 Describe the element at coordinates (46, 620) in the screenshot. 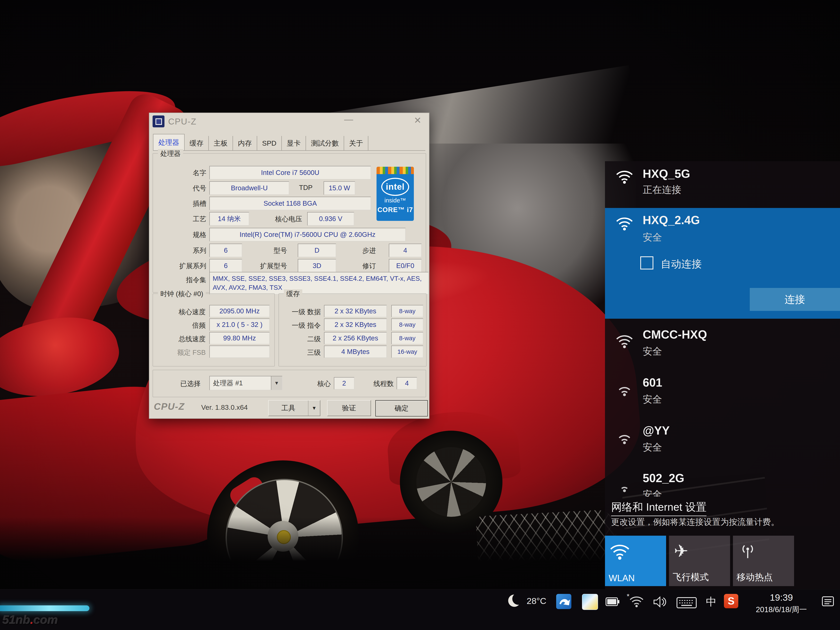

I see `watermark-post: com` at that location.